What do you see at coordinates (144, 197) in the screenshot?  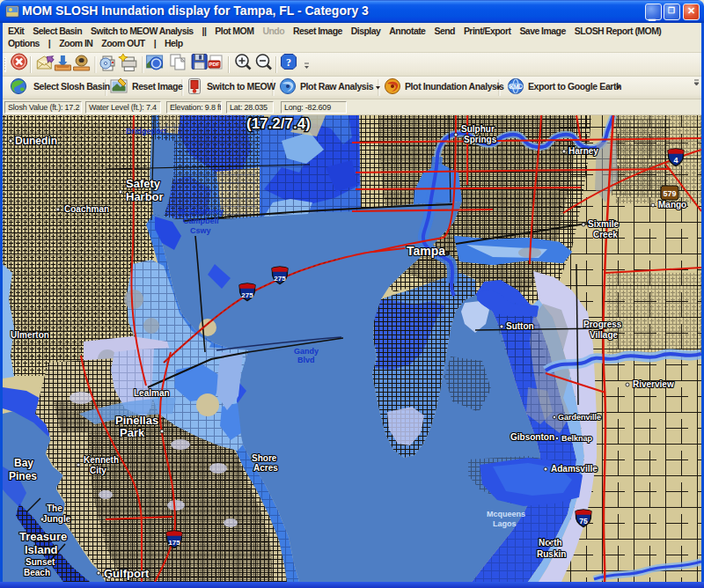 I see `svg-text: Harbor` at bounding box center [144, 197].